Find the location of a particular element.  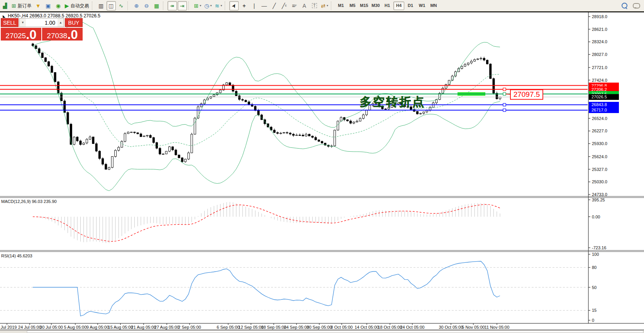

label-button: T is located at coordinates (314, 6).